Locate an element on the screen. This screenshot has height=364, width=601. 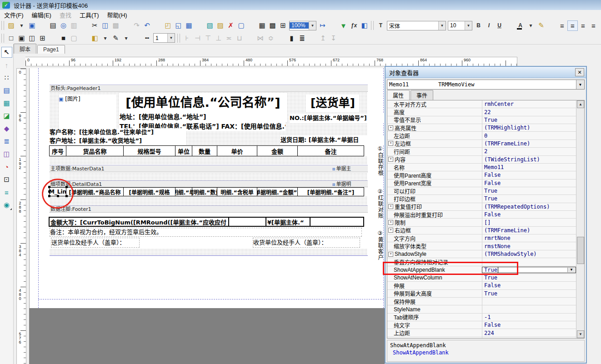
property-row: + 打印边框 True ▼ is located at coordinates (486, 199).